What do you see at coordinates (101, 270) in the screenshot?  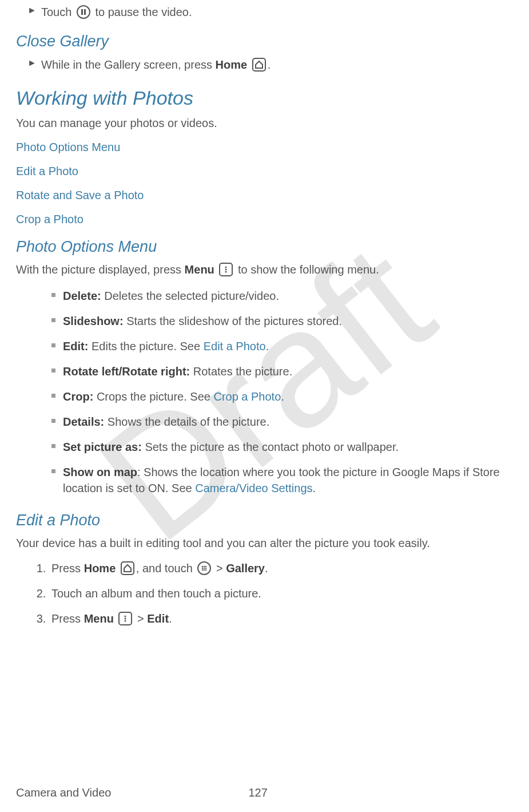 I see `text: With the picture displayed, press` at bounding box center [101, 270].